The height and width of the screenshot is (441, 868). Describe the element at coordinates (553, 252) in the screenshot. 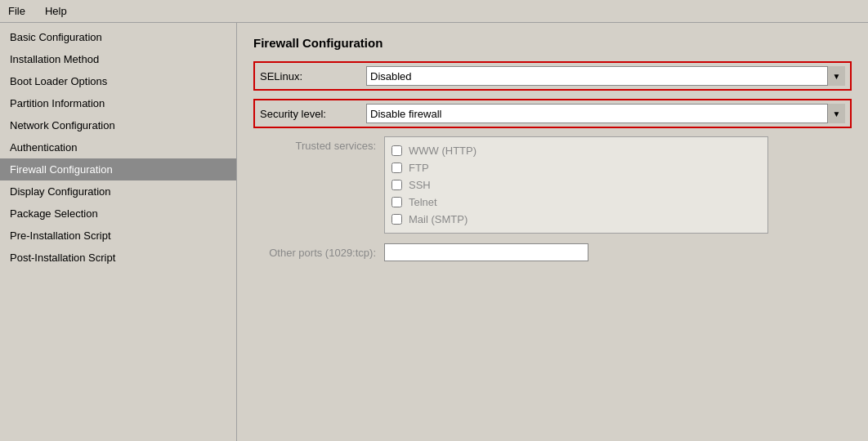

I see `other-ports-section: Other ports (1029:tcp):` at that location.